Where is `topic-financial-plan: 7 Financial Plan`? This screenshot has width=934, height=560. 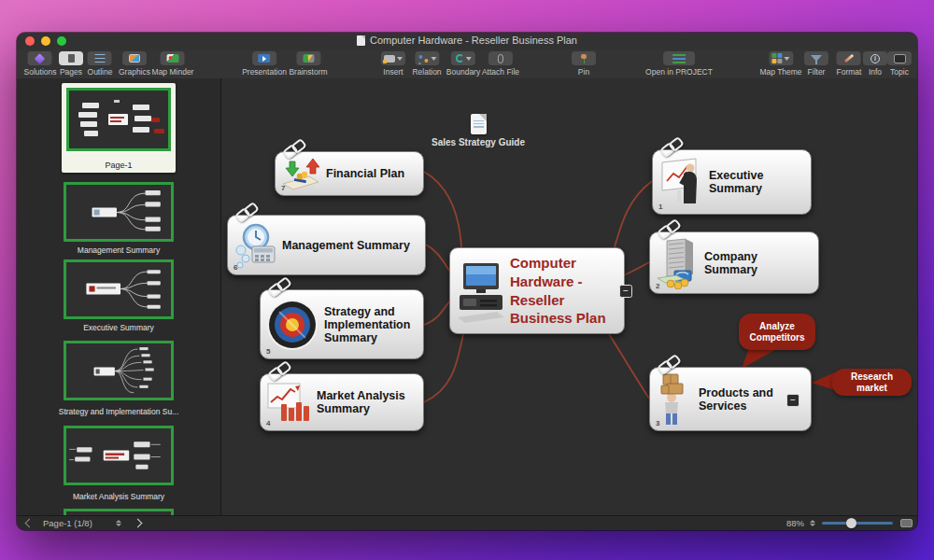 topic-financial-plan: 7 Financial Plan is located at coordinates (349, 174).